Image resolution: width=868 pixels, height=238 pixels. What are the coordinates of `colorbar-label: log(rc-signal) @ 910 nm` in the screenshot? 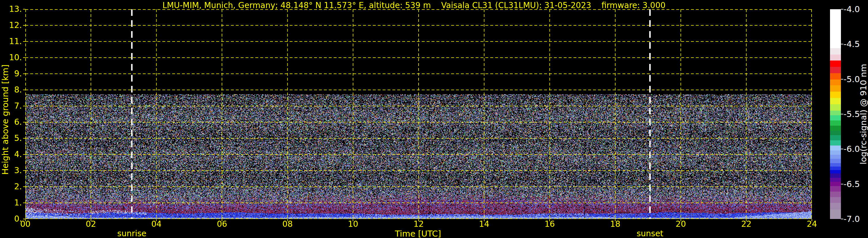 It's located at (863, 114).